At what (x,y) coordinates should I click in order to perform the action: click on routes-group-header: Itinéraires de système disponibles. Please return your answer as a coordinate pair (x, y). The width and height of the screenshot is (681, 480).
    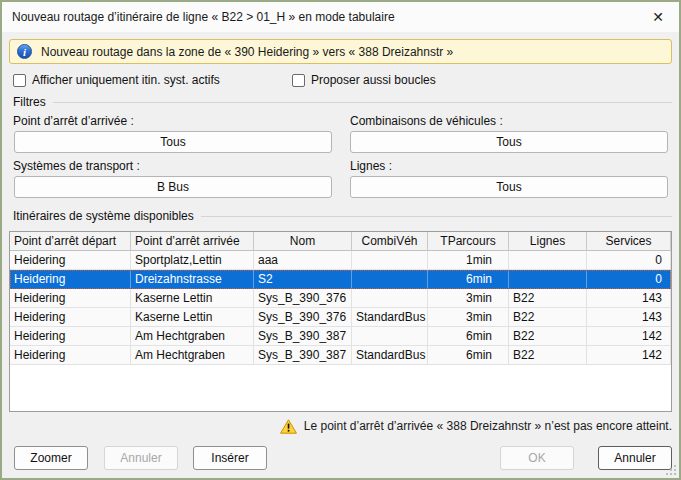
    Looking at the image, I should click on (342, 216).